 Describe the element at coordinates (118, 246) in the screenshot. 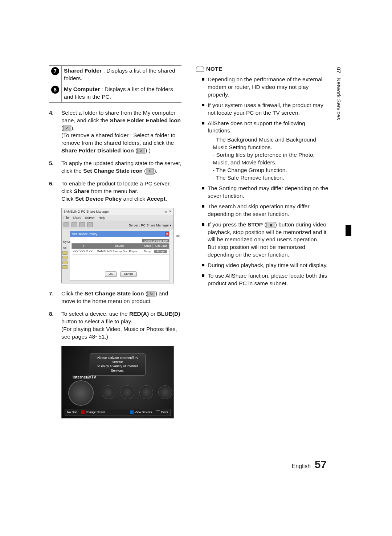

I see `pc-share-manager-window: SAMSUNG PC Share Manager ▭ ✕ File Share …` at that location.